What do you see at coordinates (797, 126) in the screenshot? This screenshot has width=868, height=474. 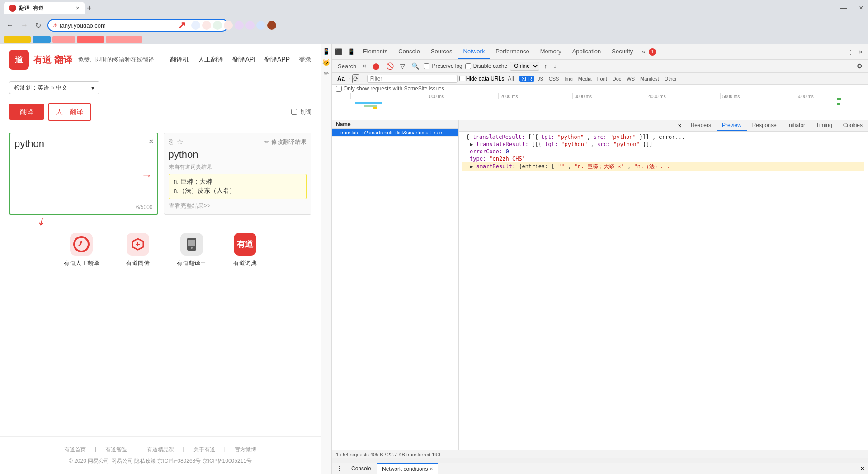 I see `detail-tab-initiator: Initiator` at bounding box center [797, 126].